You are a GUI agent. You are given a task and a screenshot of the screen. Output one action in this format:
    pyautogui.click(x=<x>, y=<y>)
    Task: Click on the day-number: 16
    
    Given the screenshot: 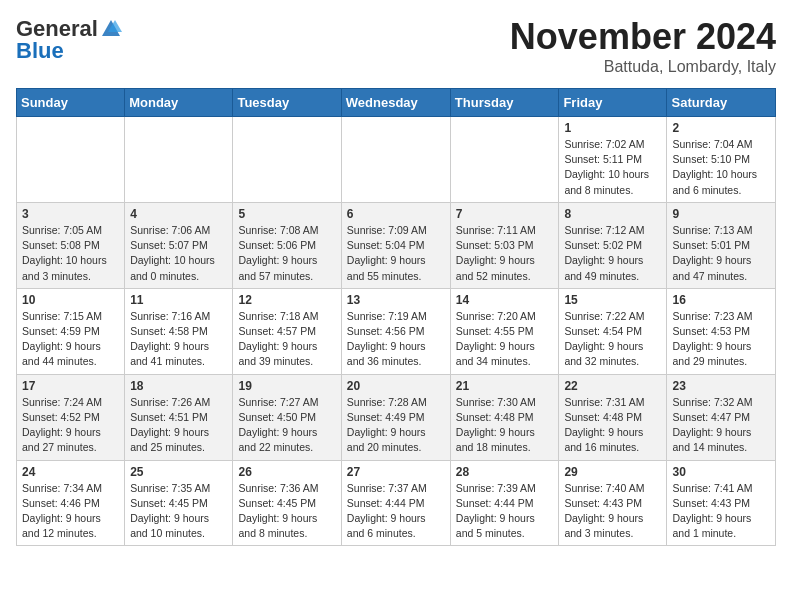 What is the action you would take?
    pyautogui.click(x=721, y=300)
    